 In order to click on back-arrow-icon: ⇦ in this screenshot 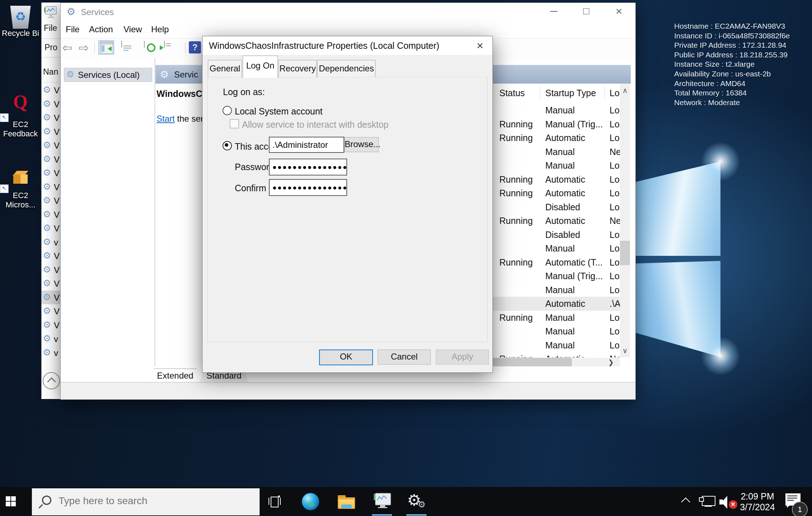, I will do `click(67, 48)`.